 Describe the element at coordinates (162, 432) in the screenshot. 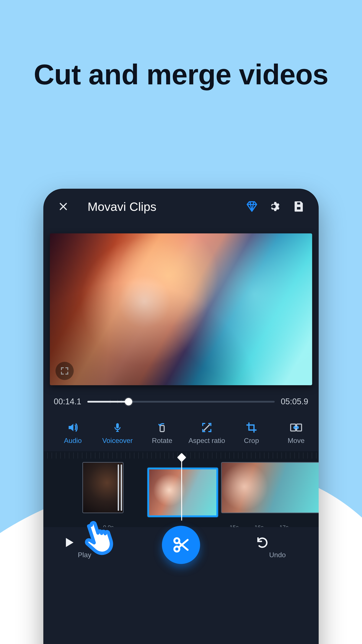

I see `tool-rotate: Rotate` at that location.